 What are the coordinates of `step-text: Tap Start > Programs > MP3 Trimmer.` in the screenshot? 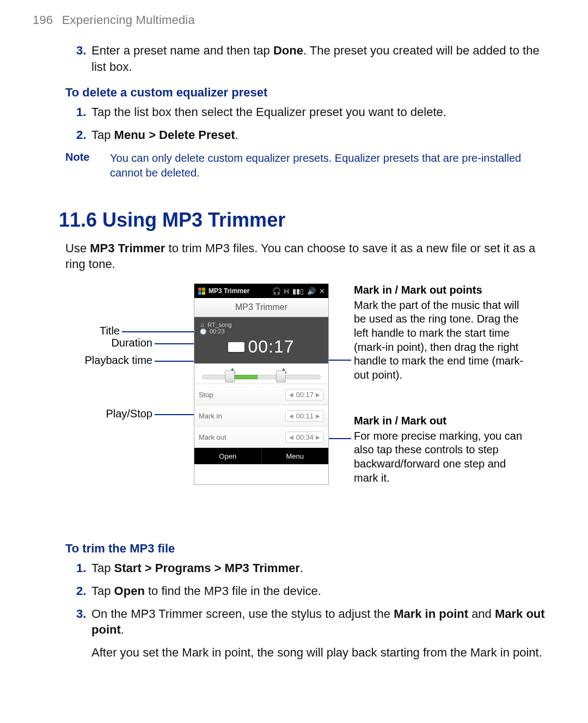 It's located at (323, 568).